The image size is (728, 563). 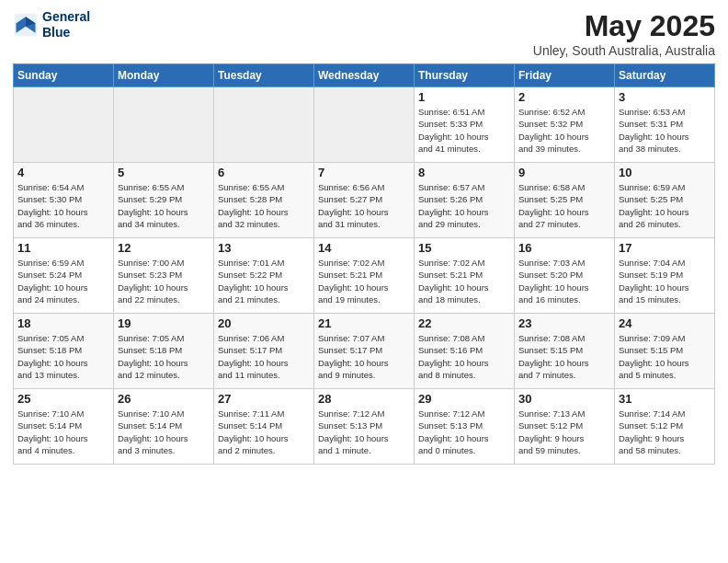 What do you see at coordinates (665, 324) in the screenshot?
I see `day-number: 24` at bounding box center [665, 324].